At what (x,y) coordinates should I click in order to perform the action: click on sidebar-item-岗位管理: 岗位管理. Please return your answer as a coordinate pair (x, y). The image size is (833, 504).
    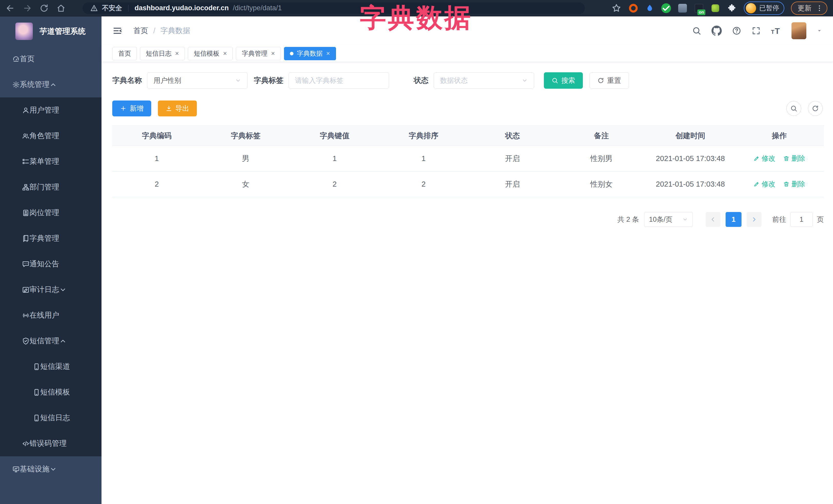
    Looking at the image, I should click on (51, 213).